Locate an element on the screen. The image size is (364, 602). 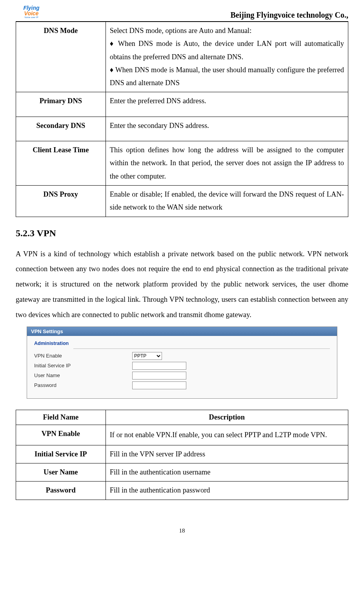
logo-subtitle: Voice over IP is located at coordinates (31, 17).